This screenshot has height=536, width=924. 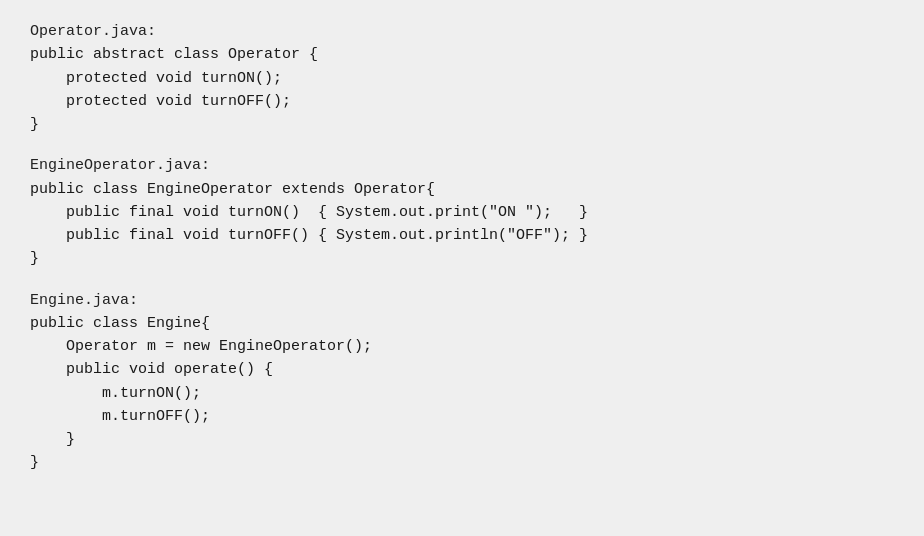 What do you see at coordinates (462, 370) in the screenshot?
I see `code-line: public void operate() {` at bounding box center [462, 370].